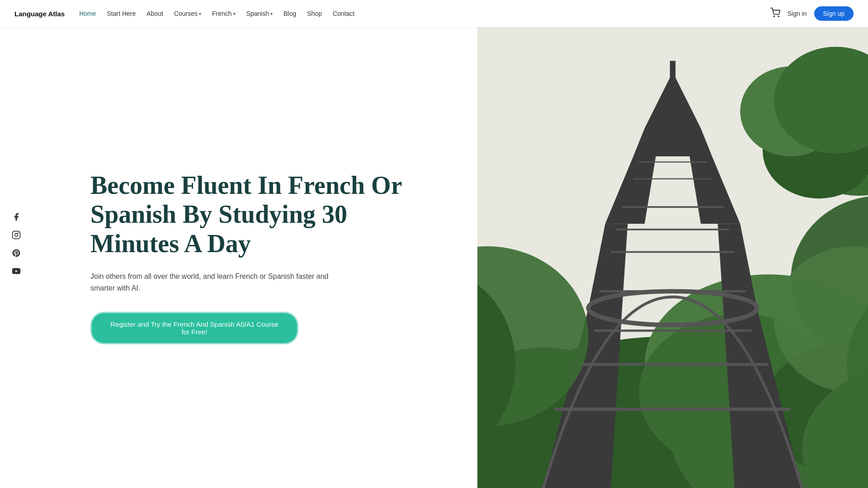 This screenshot has width=868, height=488. Describe the element at coordinates (200, 14) in the screenshot. I see `courses-chevron-icon: ▾` at that location.